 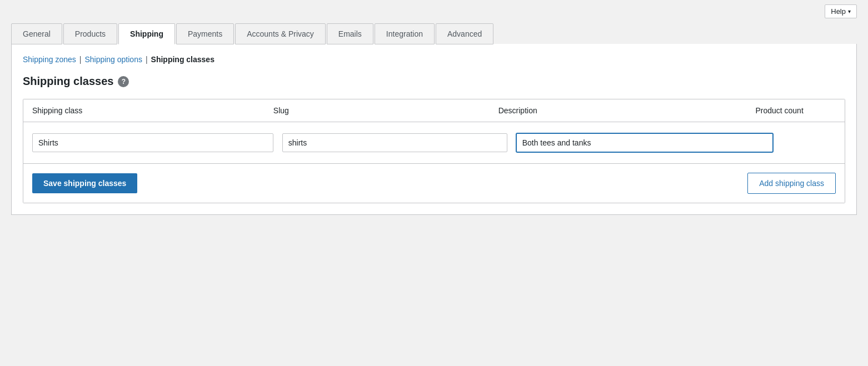 What do you see at coordinates (153, 143) in the screenshot?
I see `shipping-class-cell` at bounding box center [153, 143].